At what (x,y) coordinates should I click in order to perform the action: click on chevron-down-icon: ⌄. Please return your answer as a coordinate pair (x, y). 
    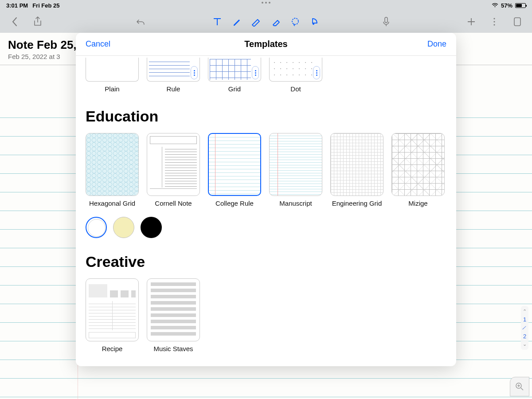
    Looking at the image, I should click on (525, 344).